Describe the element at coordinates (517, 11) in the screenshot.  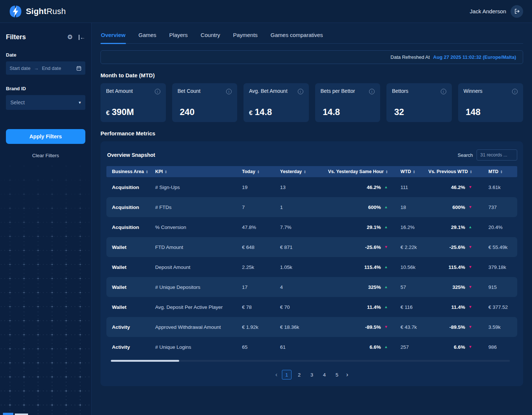
I see `logout-icon` at that location.